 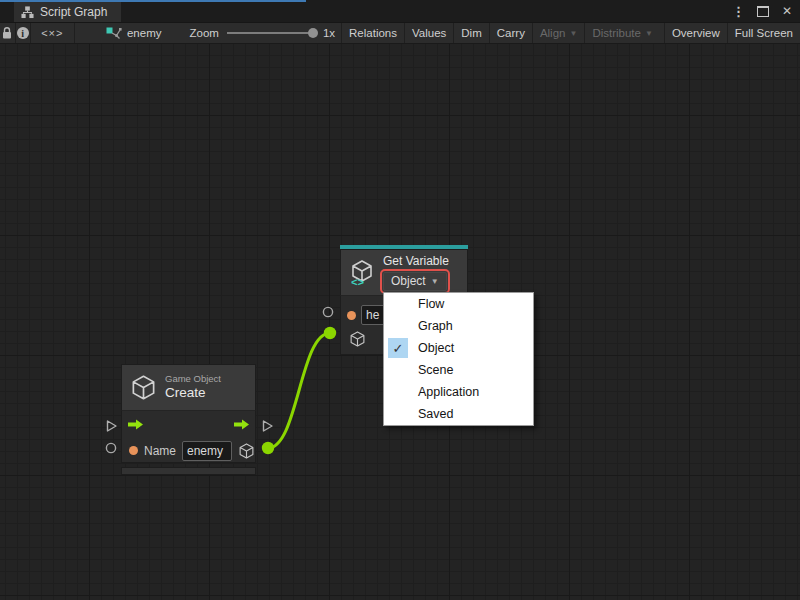 What do you see at coordinates (74, 12) in the screenshot?
I see `tab-title: Script Graph` at bounding box center [74, 12].